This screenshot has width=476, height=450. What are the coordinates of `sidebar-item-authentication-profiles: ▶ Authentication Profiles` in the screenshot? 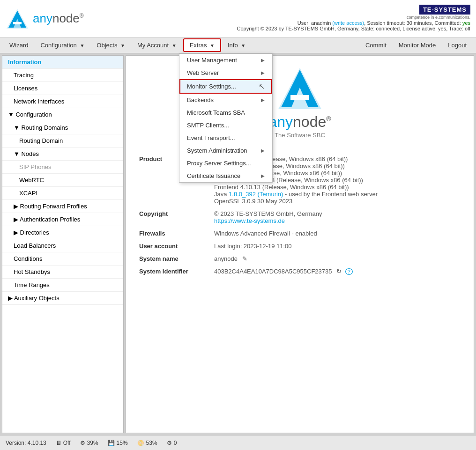 It's located at (63, 220).